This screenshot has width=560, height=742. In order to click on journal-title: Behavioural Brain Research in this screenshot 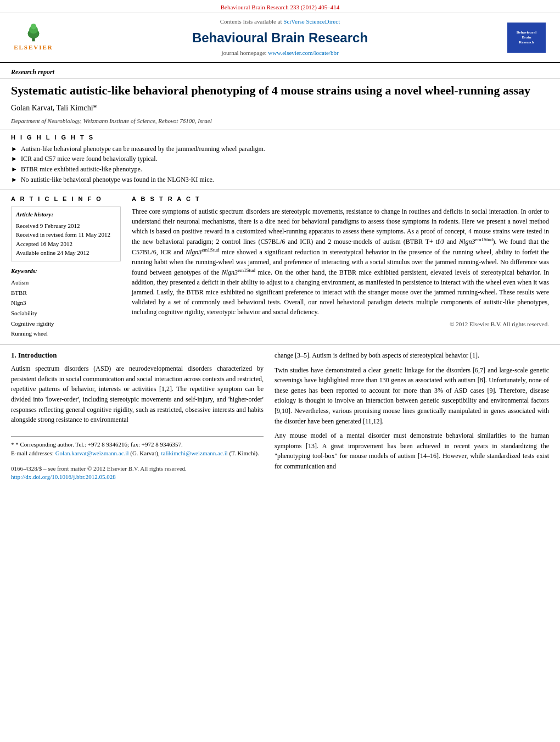, I will do `click(280, 38)`.